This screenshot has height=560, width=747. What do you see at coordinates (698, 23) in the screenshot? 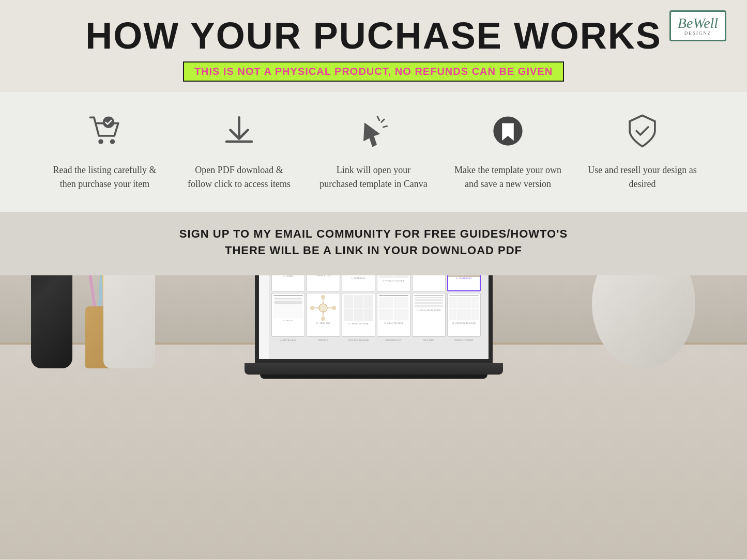
I see `logo-main-text: BeWell` at bounding box center [698, 23].